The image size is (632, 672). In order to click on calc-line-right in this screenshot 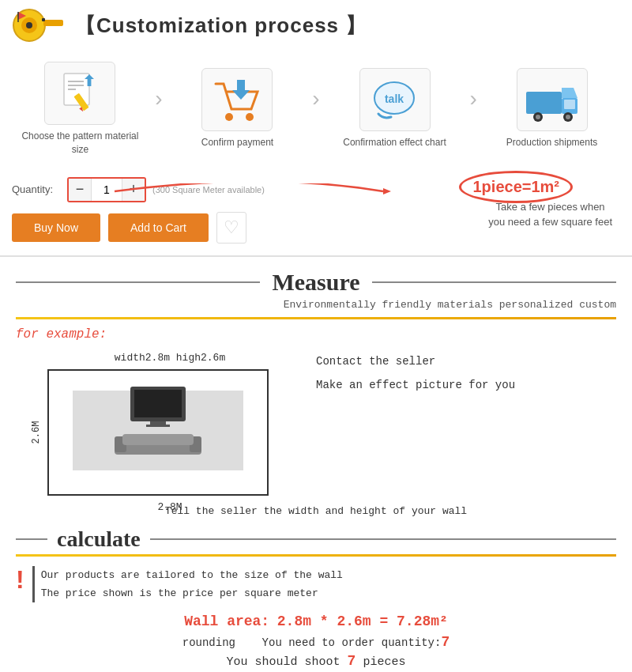, I will do `click(383, 539)`.